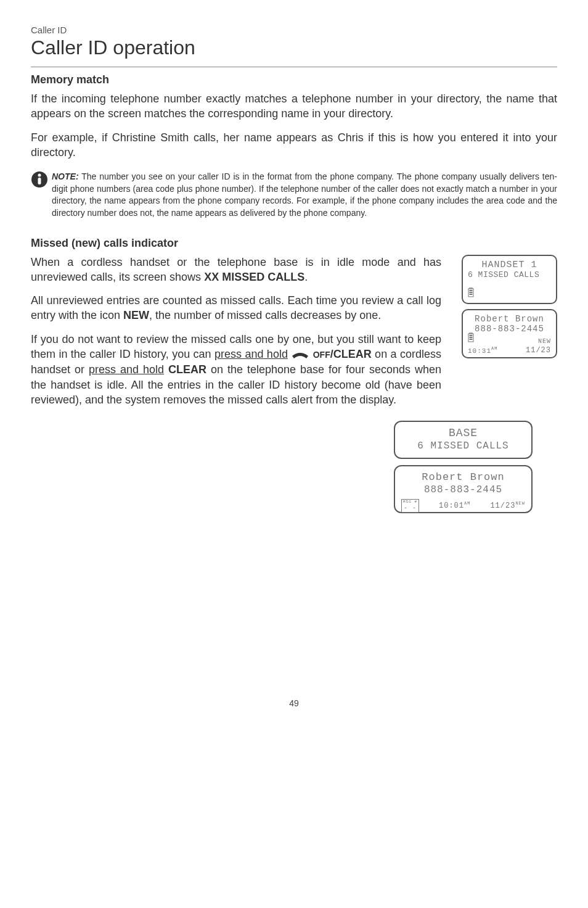  What do you see at coordinates (463, 489) in the screenshot?
I see `base-detail-screen: Robert Brown 888-883-2445 MSG # - - 10:0…` at bounding box center [463, 489].